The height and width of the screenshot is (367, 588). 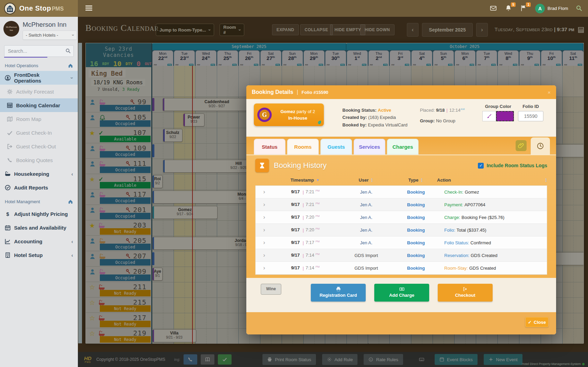 I want to click on sidebar-item-guest-check-out: Guest Check-Out, so click(x=39, y=146).